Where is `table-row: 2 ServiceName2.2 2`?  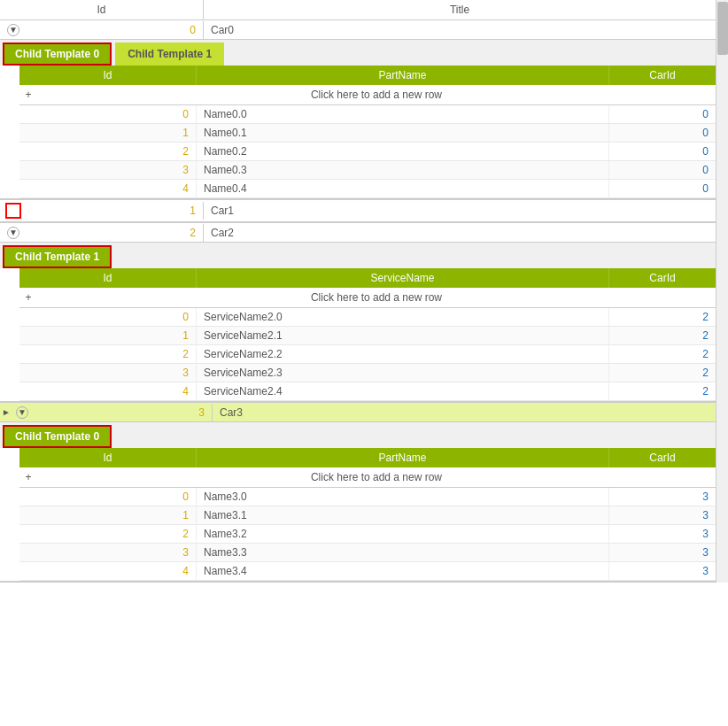 table-row: 2 ServiceName2.2 2 is located at coordinates (368, 354).